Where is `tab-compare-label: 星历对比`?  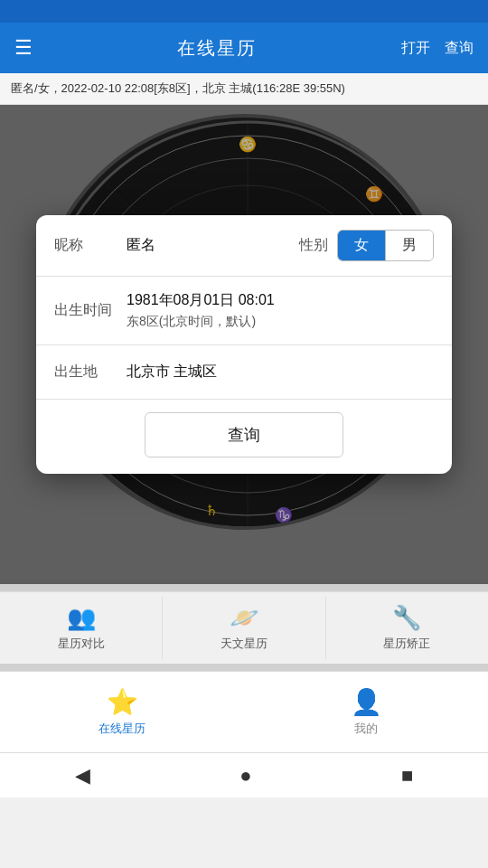 tab-compare-label: 星历对比 is located at coordinates (81, 644).